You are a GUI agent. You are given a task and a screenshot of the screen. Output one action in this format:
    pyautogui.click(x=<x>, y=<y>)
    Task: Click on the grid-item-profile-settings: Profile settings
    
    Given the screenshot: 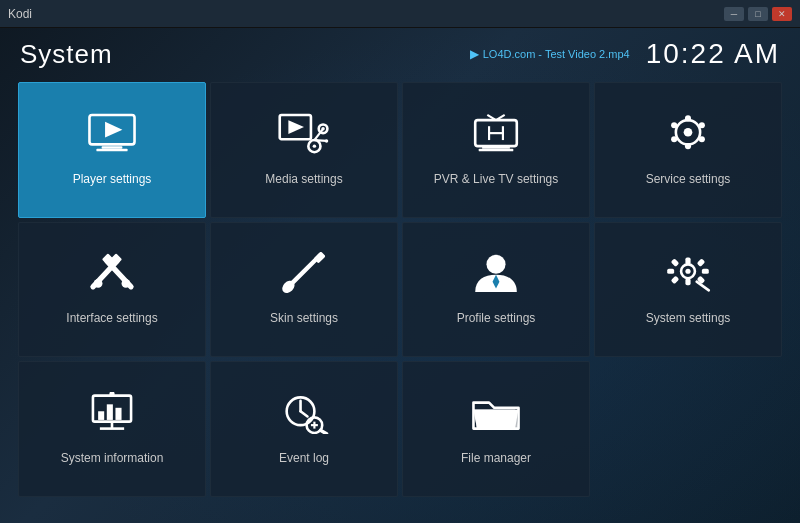 What is the action you would take?
    pyautogui.click(x=496, y=290)
    